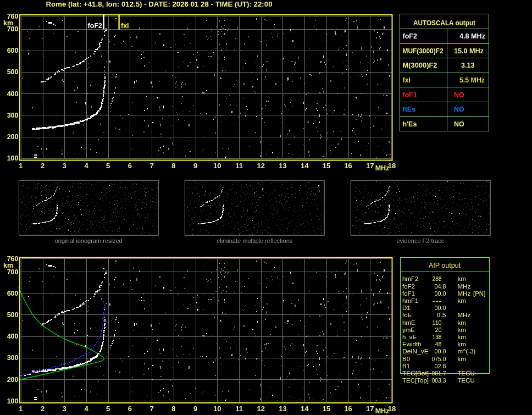 This screenshot has width=532, height=415. What do you see at coordinates (437, 279) in the screenshot?
I see `svg-text: 288` at bounding box center [437, 279].